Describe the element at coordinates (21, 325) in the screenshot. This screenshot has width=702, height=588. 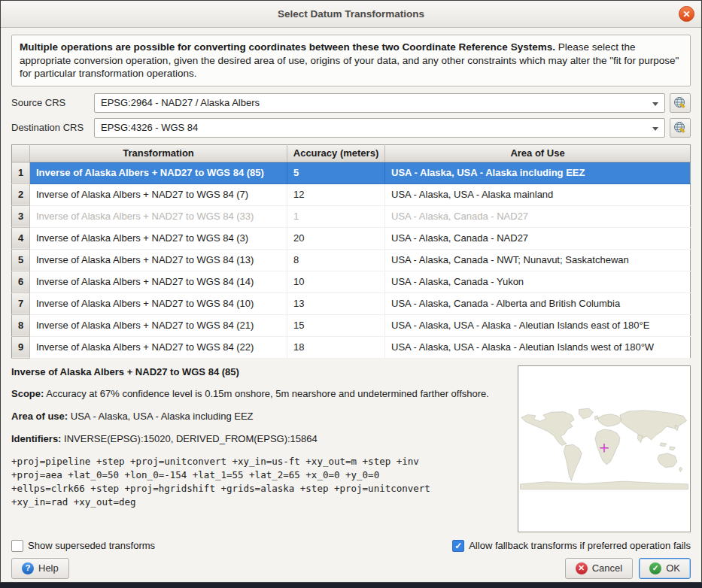
I see `row-number: 8` at that location.